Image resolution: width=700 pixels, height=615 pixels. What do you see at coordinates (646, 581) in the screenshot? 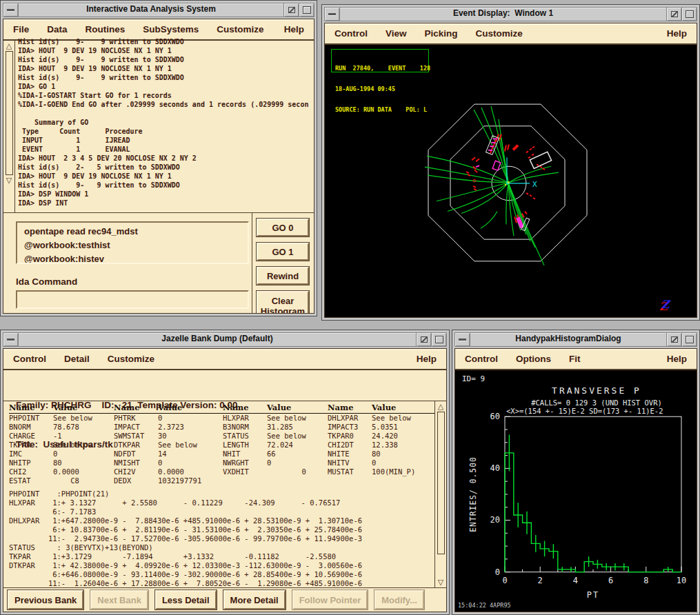
I see `x-tick-label: 8` at bounding box center [646, 581].